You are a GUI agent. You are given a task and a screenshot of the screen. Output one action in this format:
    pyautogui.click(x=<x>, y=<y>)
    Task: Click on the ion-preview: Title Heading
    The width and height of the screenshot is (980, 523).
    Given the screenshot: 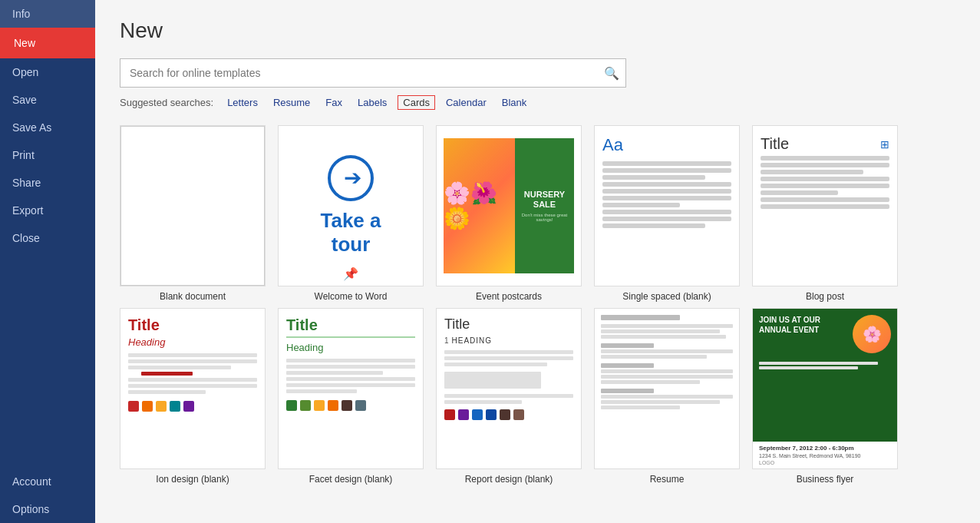 What is the action you would take?
    pyautogui.click(x=193, y=389)
    